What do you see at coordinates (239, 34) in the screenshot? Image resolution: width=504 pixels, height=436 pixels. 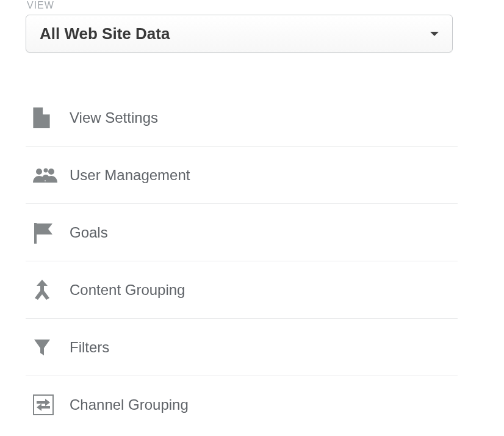 I see `view-dropdown: All Web Site Data` at bounding box center [239, 34].